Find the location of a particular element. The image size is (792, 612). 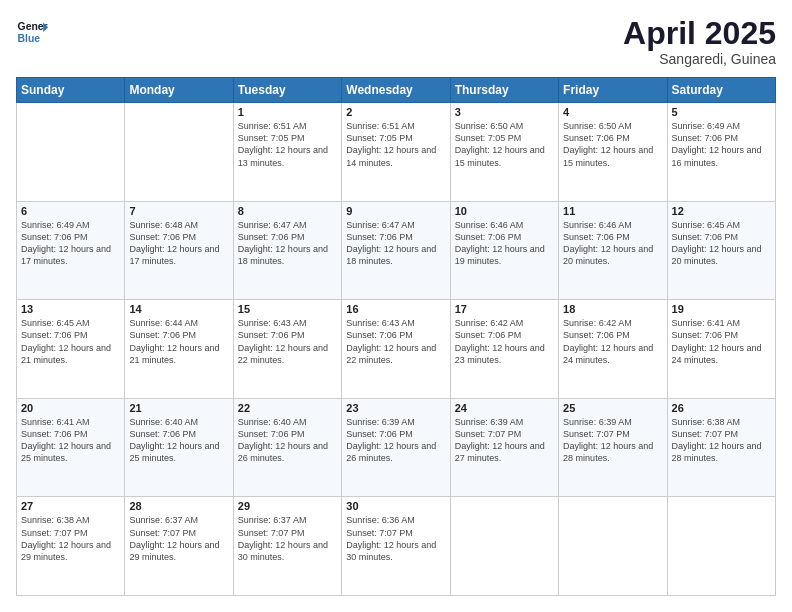

table-row: 2Sunrise: 6:51 AMSunset: 7:05 PMDaylight… is located at coordinates (396, 152).